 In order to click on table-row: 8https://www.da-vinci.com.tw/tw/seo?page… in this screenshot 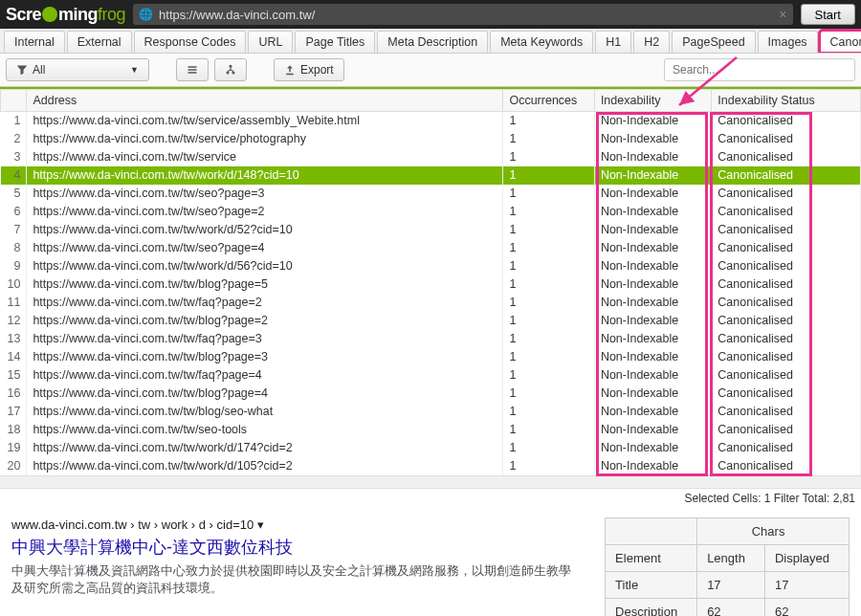, I will do `click(430, 249)`.